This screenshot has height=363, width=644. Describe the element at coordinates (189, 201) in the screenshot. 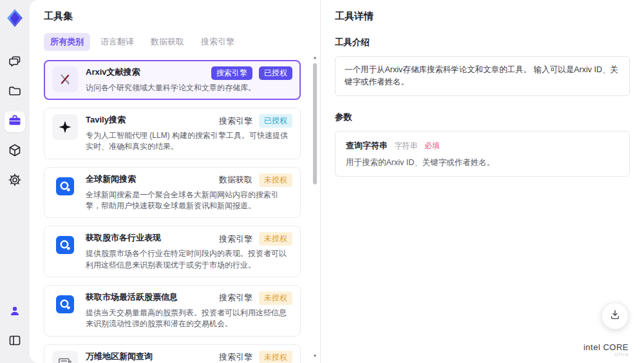

I see `tool-description: 全球新闻搜索是一个聚合全球各大新闻网站内容的搜索引擎，帮助用户快速获取全球最新资…` at that location.